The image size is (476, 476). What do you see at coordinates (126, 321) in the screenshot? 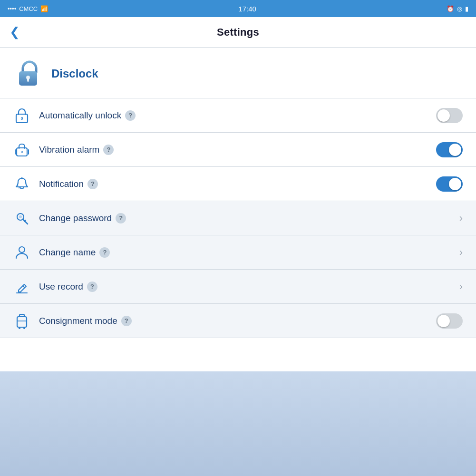
I see `consignment-mode-help: ?` at bounding box center [126, 321].